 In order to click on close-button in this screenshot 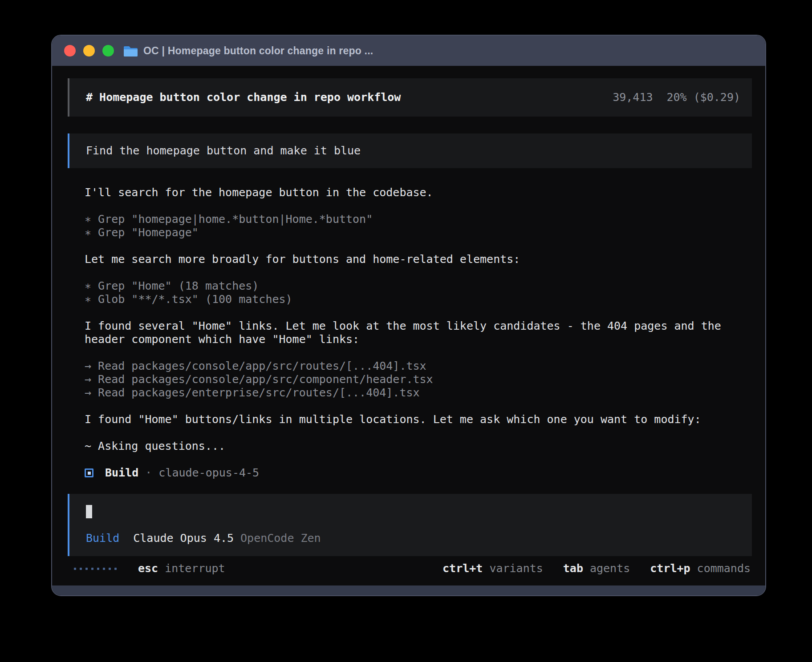, I will do `click(70, 51)`.